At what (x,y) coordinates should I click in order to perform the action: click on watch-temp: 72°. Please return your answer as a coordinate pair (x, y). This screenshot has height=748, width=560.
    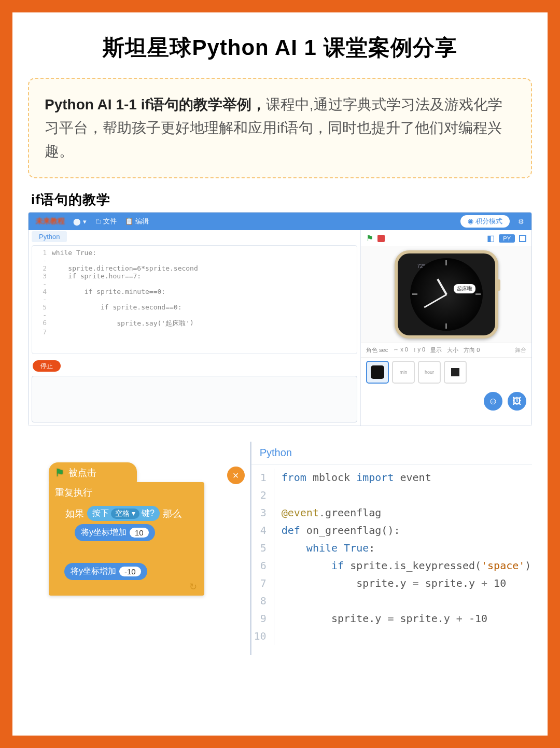
    Looking at the image, I should click on (421, 266).